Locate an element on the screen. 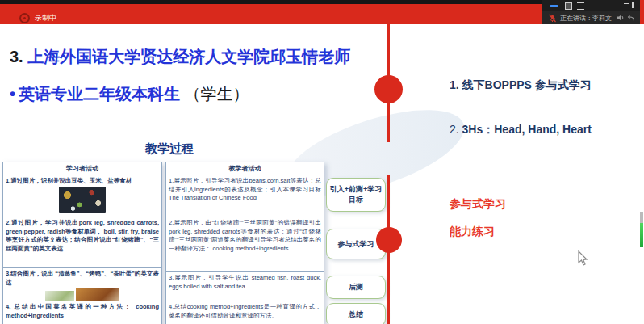 The image size is (644, 324). teacher-activities-table: 教学者活动 1.展示照片，引导学习者说出beans,corn,salt等表达；总… is located at coordinates (245, 242).